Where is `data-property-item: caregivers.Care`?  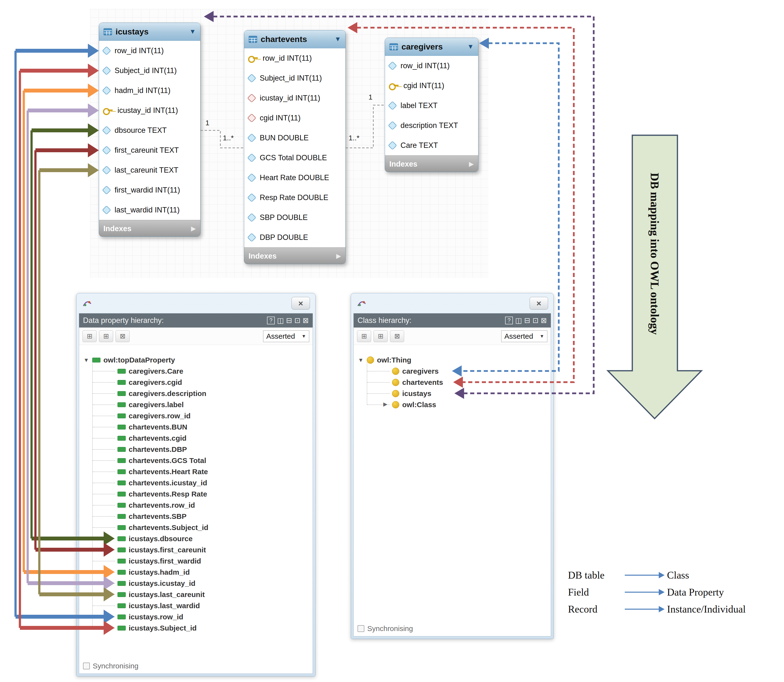 data-property-item: caregivers.Care is located at coordinates (198, 371).